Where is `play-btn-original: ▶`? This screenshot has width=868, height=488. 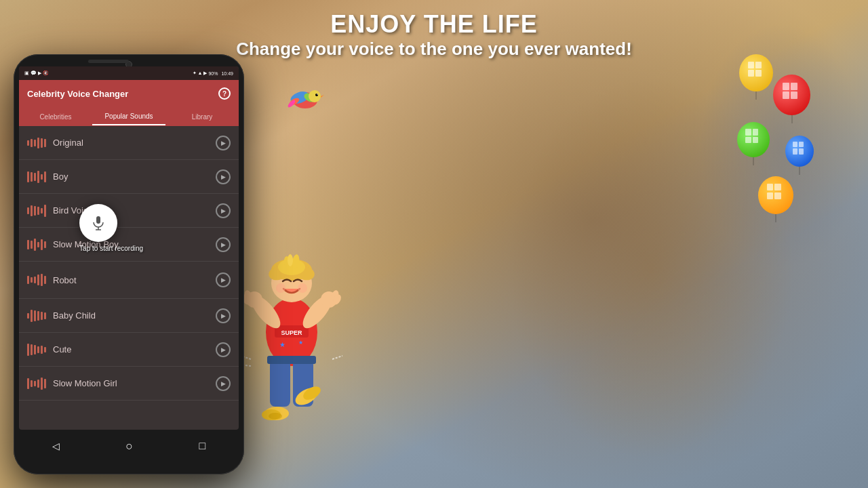
play-btn-original: ▶ is located at coordinates (223, 143).